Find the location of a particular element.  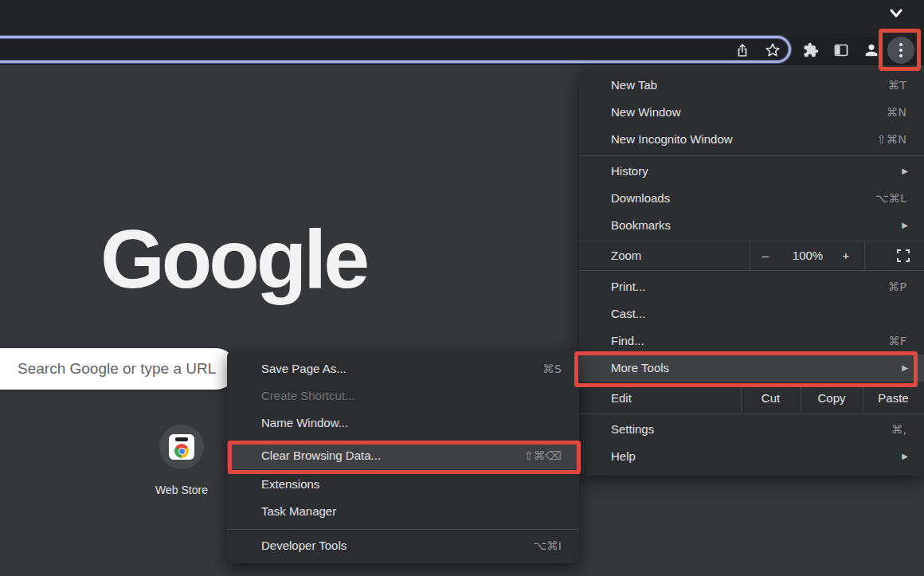

annotation-box-more-tools is located at coordinates (746, 370).